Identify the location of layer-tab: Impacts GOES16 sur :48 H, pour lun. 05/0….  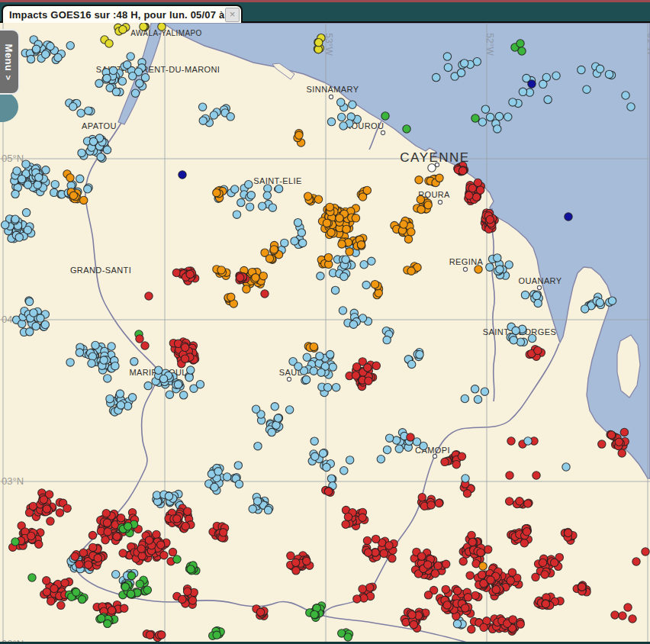
(122, 14).